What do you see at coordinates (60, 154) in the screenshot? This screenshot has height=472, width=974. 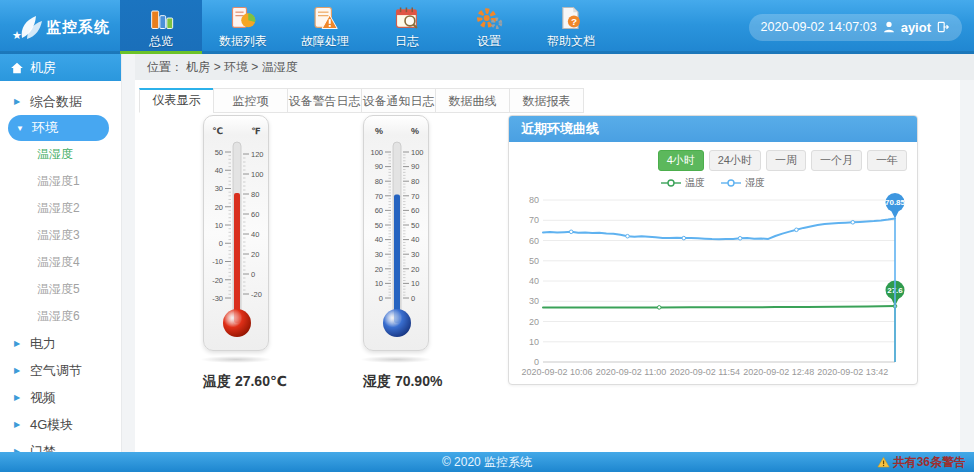 I see `sidebar-leaf-2: 温湿度` at bounding box center [60, 154].